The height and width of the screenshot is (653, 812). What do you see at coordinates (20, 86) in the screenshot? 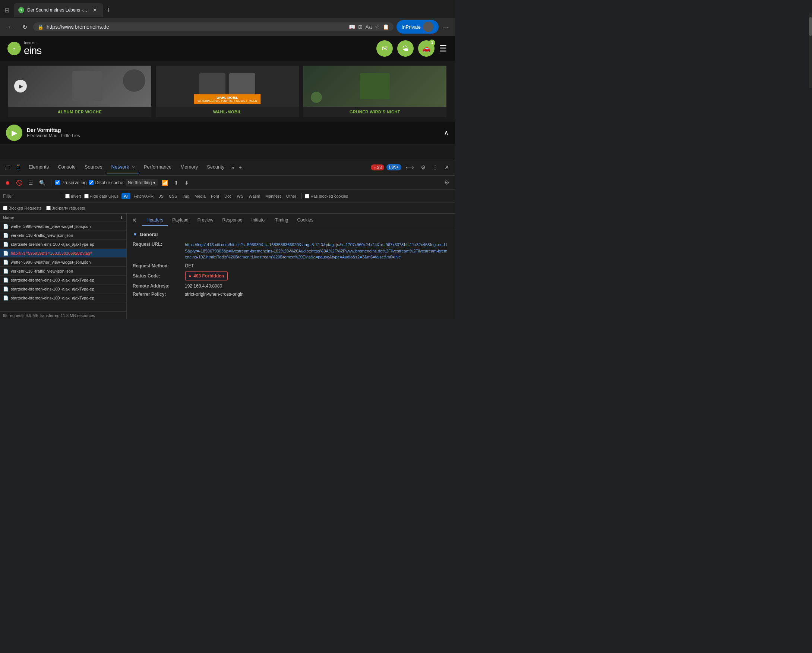
I see `play-overlay: ▶` at bounding box center [20, 86].